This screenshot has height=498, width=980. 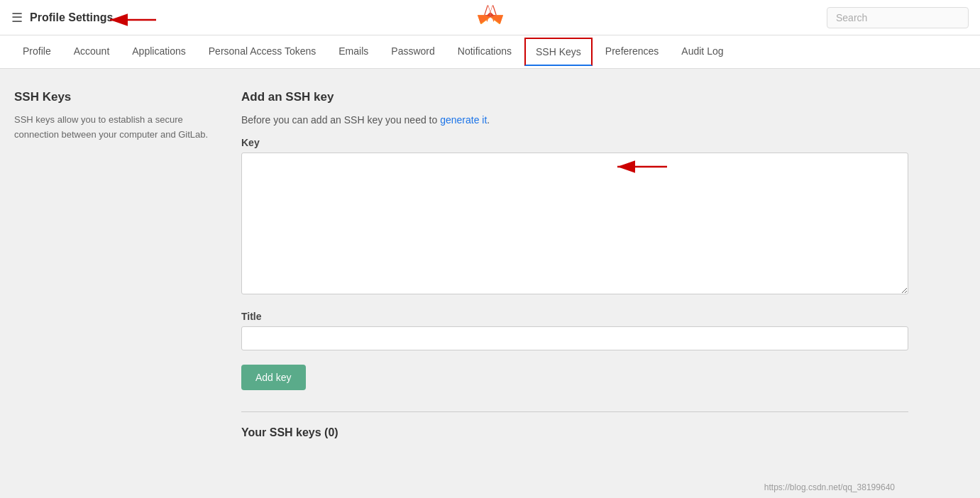 I want to click on tab-profile: Profile, so click(x=37, y=52).